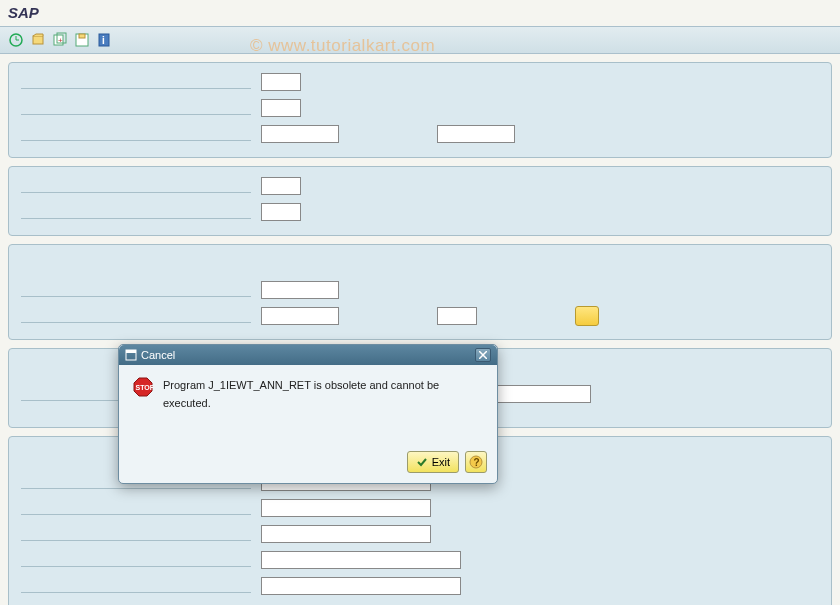 This screenshot has height=605, width=840. Describe the element at coordinates (82, 40) in the screenshot. I see `save-variant-icon` at that location.